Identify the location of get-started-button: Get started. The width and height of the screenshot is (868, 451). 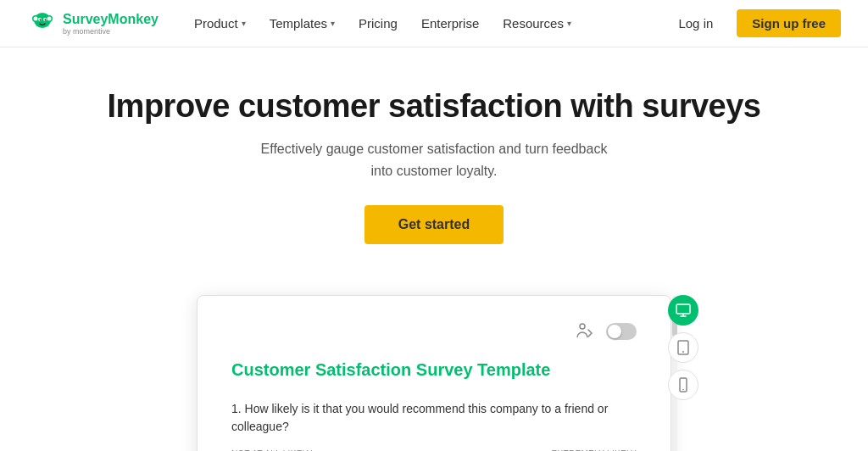
(434, 225).